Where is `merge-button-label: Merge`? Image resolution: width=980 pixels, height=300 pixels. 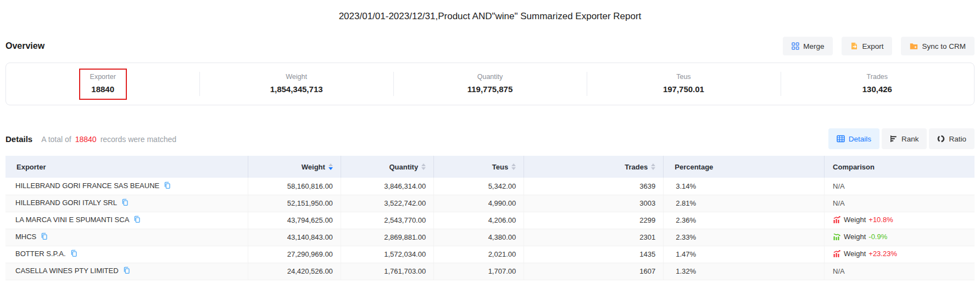 merge-button-label: Merge is located at coordinates (814, 46).